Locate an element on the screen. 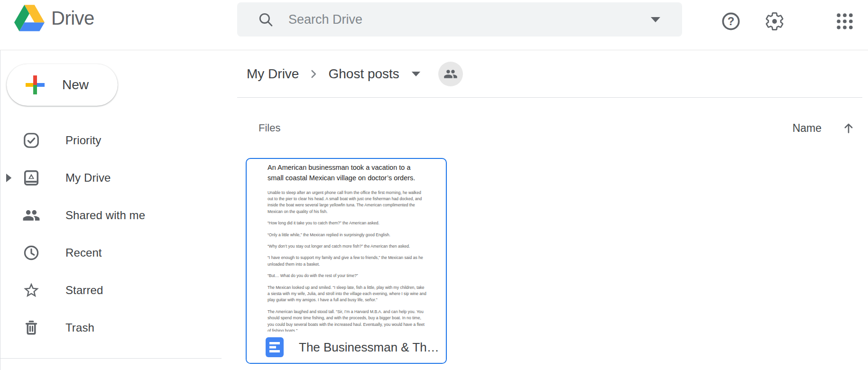  arrow-up-icon is located at coordinates (849, 128).